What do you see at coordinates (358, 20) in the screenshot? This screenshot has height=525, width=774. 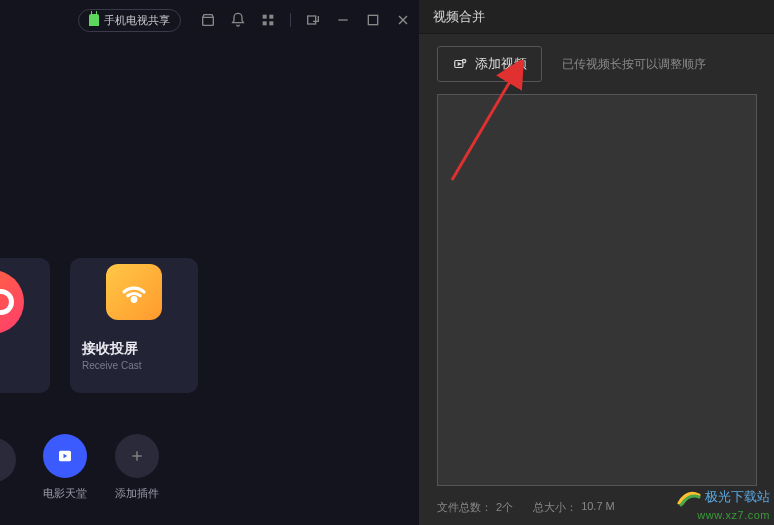 I see `window-controls` at bounding box center [358, 20].